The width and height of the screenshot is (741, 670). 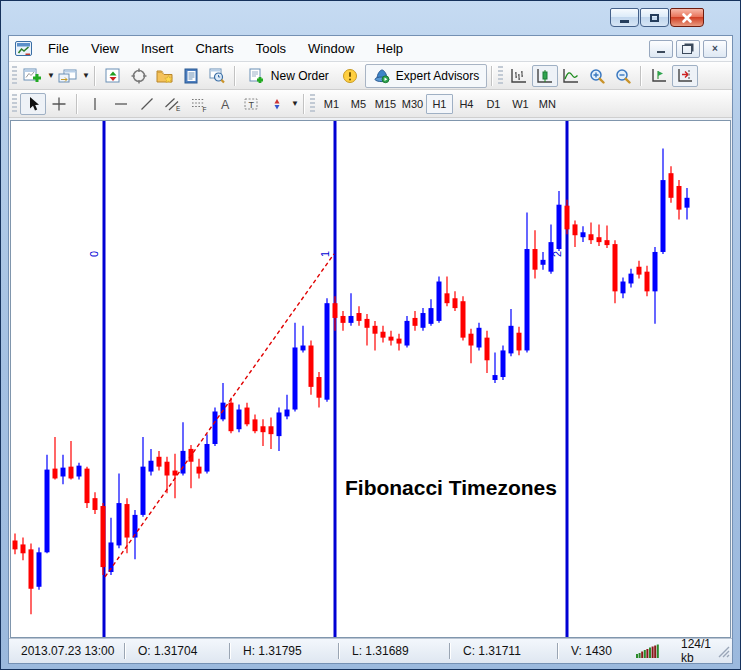 I want to click on strategy-tester-button, so click(x=217, y=76).